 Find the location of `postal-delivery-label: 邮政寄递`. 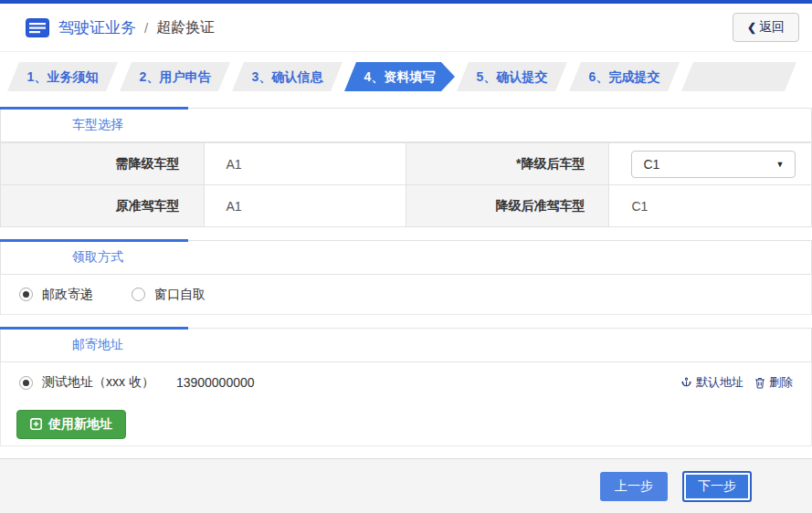

postal-delivery-label: 邮政寄递 is located at coordinates (68, 295).